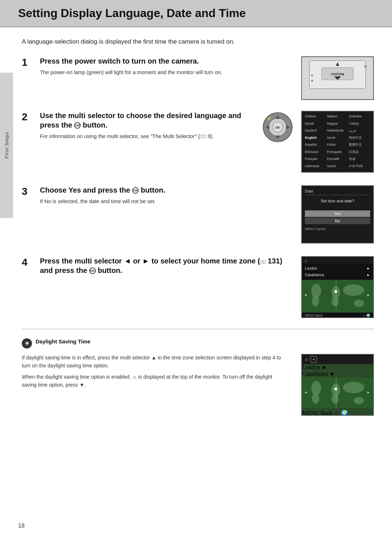  What do you see at coordinates (77, 125) in the screenshot?
I see `ok-button-icon: OK` at bounding box center [77, 125].